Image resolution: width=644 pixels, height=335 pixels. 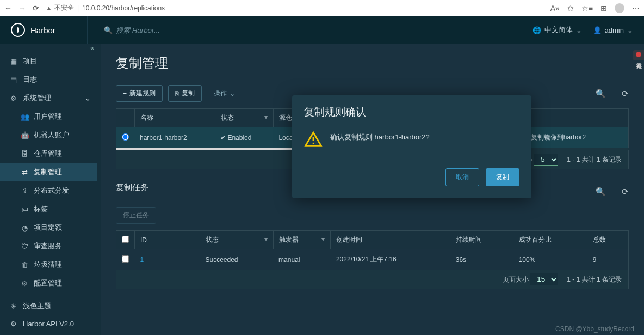 What do you see at coordinates (620, 8) in the screenshot?
I see `profile-avatar` at bounding box center [620, 8].